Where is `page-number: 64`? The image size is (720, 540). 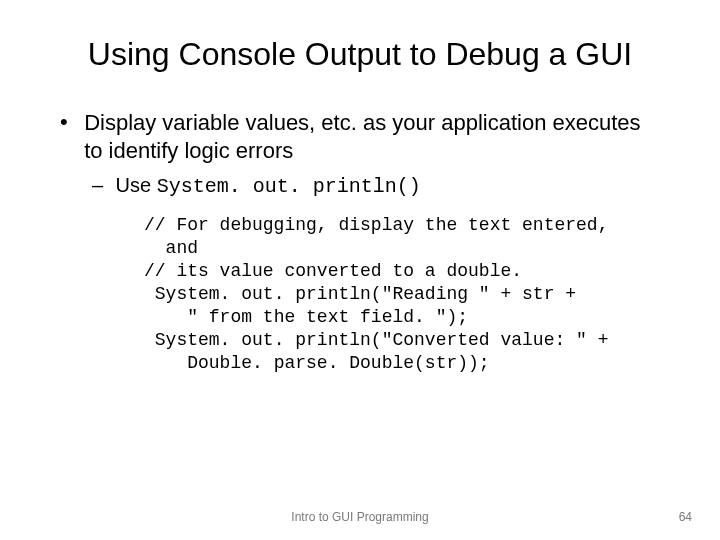 page-number: 64 is located at coordinates (686, 517).